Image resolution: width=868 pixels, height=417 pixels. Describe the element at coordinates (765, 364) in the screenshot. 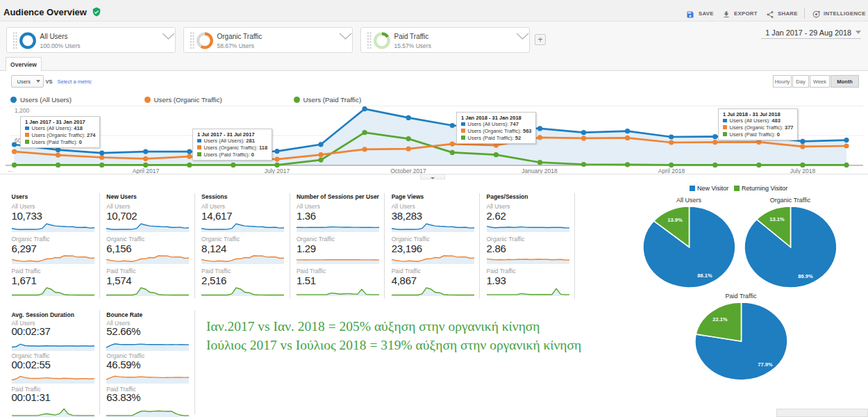

I see `svg-text: 77.9%` at that location.